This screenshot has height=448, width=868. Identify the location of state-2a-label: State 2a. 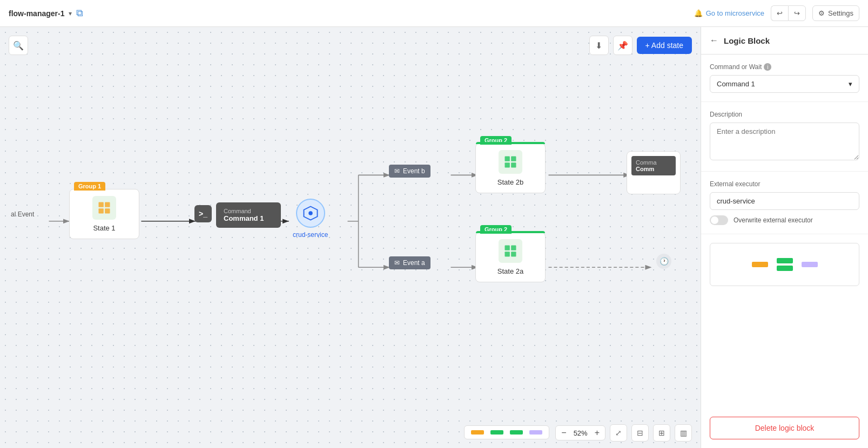
(510, 271).